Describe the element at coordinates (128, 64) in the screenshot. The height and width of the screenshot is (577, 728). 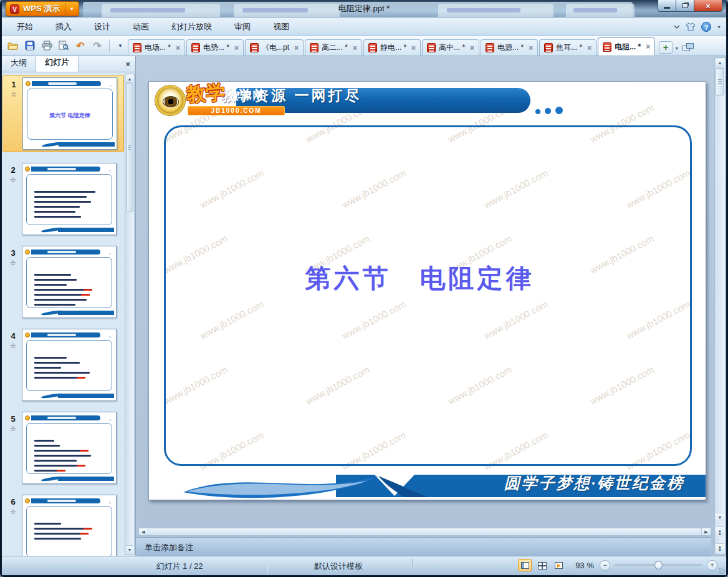
I see `panel-close-icon: ×` at that location.